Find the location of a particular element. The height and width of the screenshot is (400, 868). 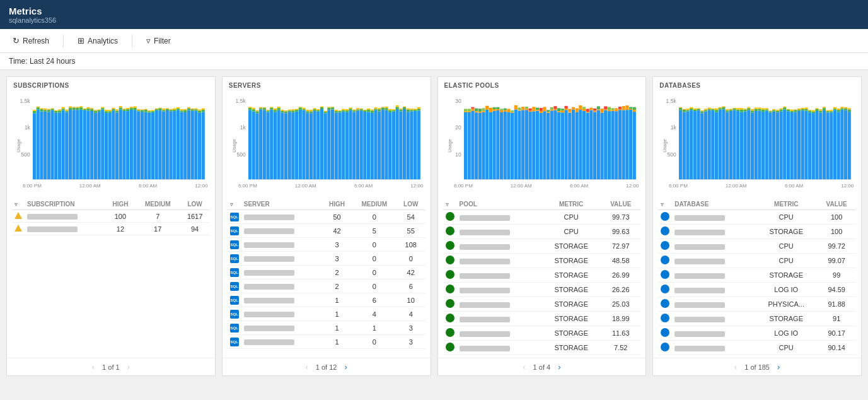

analytics-button: ⊞ Analytics is located at coordinates (98, 40).